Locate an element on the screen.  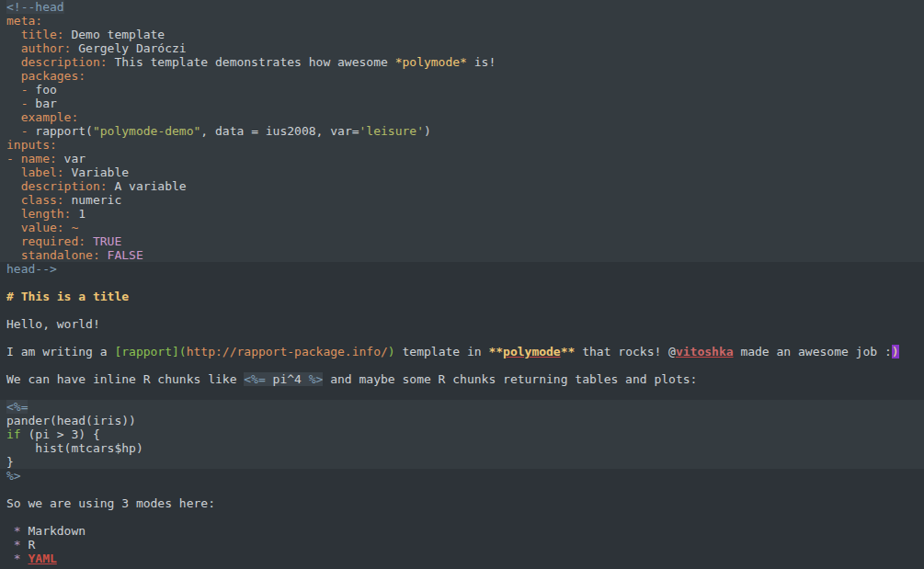
code-segment: class: is located at coordinates (42, 200).